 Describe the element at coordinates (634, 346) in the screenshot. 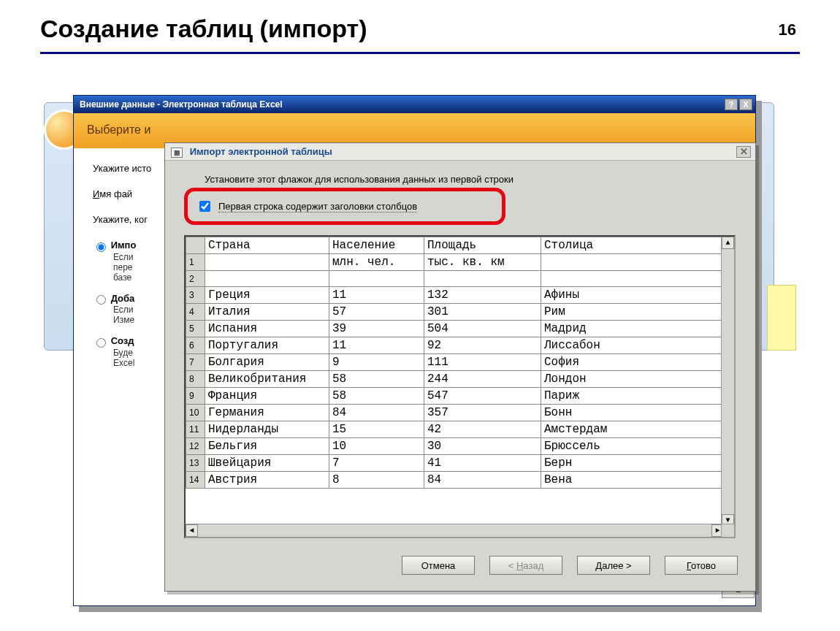

I see `cell: Лиссабон` at that location.